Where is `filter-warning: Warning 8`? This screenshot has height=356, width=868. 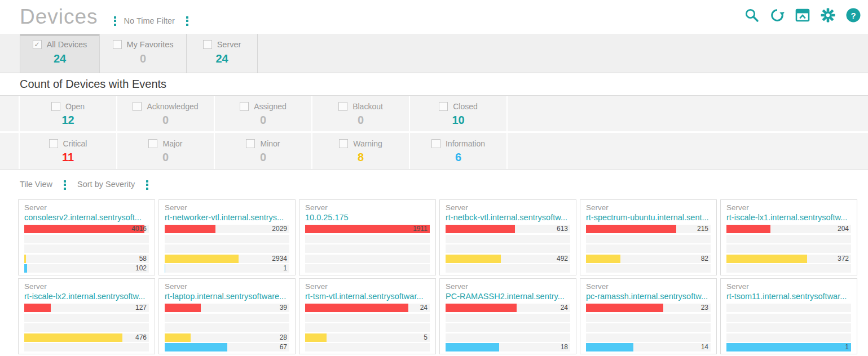
filter-warning: Warning 8 is located at coordinates (361, 151).